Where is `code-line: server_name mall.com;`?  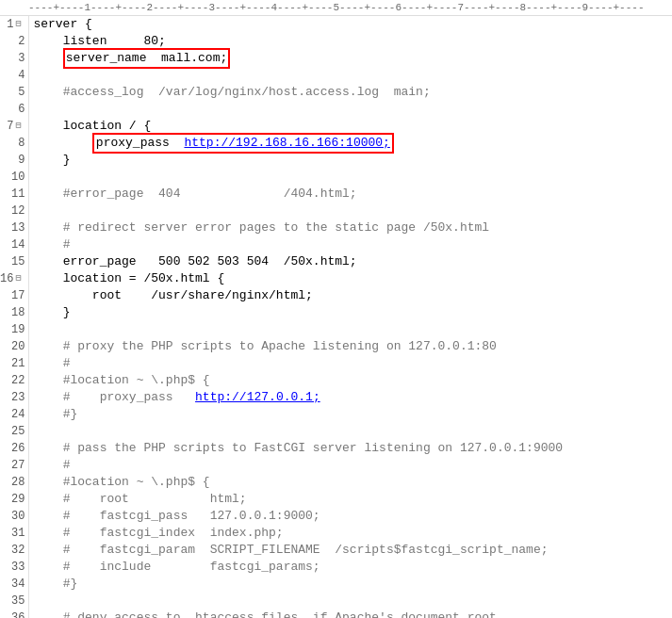 code-line: server_name mall.com; is located at coordinates (352, 58).